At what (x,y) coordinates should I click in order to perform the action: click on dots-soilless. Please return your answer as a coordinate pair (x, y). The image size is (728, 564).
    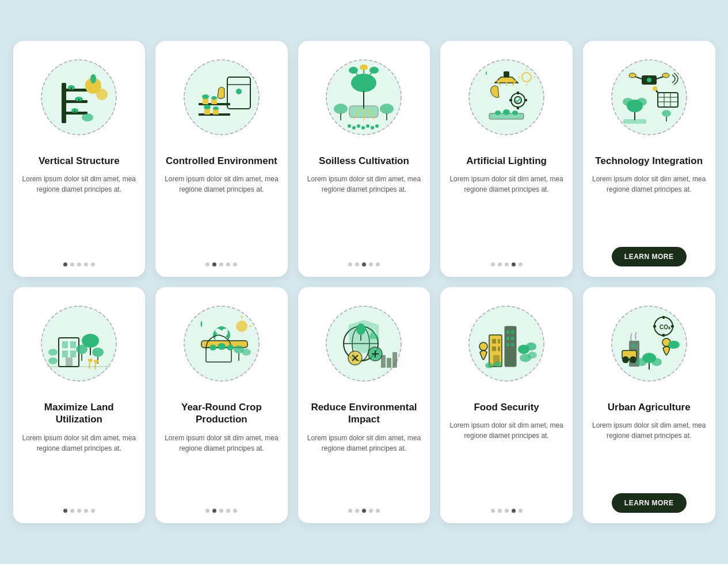
    Looking at the image, I should click on (364, 265).